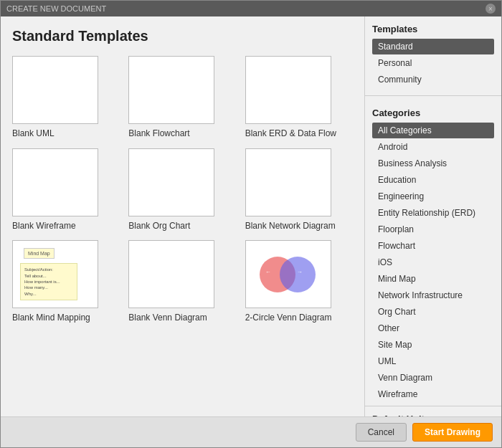 The image size is (502, 448). Describe the element at coordinates (433, 295) in the screenshot. I see `sidebar-category-item: Network Infrastructure` at that location.